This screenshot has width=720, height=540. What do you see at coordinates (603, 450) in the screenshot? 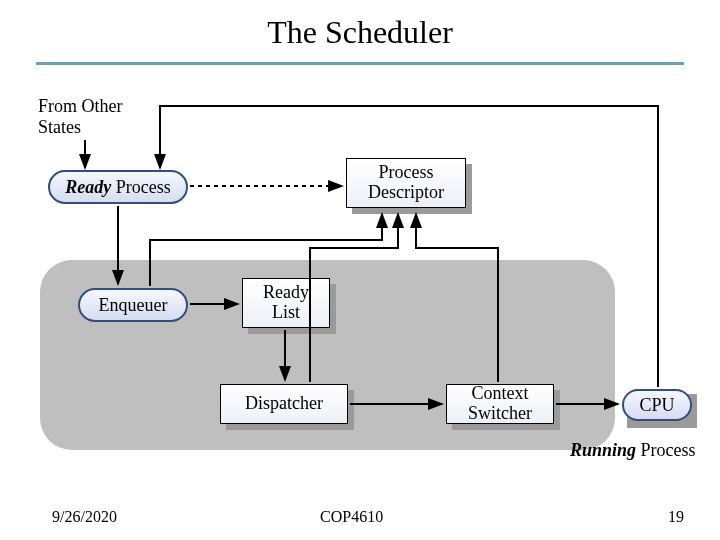
I see `running-italic: Running` at bounding box center [603, 450].